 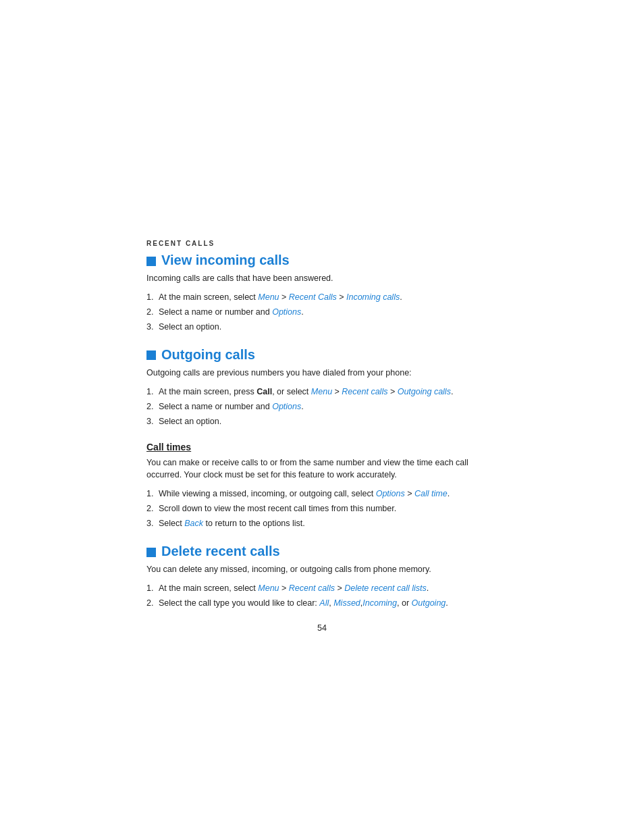 I want to click on delete-recent-description: You can delete any missed, incoming, or …, so click(x=322, y=570).